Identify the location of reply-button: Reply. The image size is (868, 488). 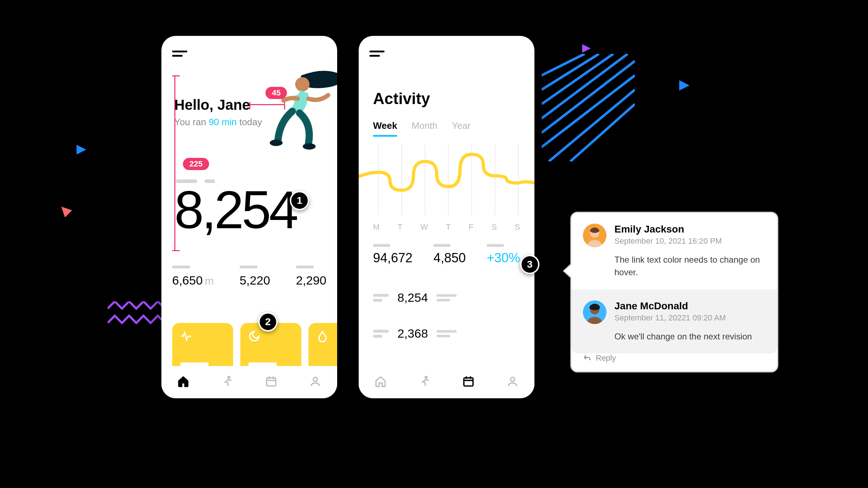
(674, 362).